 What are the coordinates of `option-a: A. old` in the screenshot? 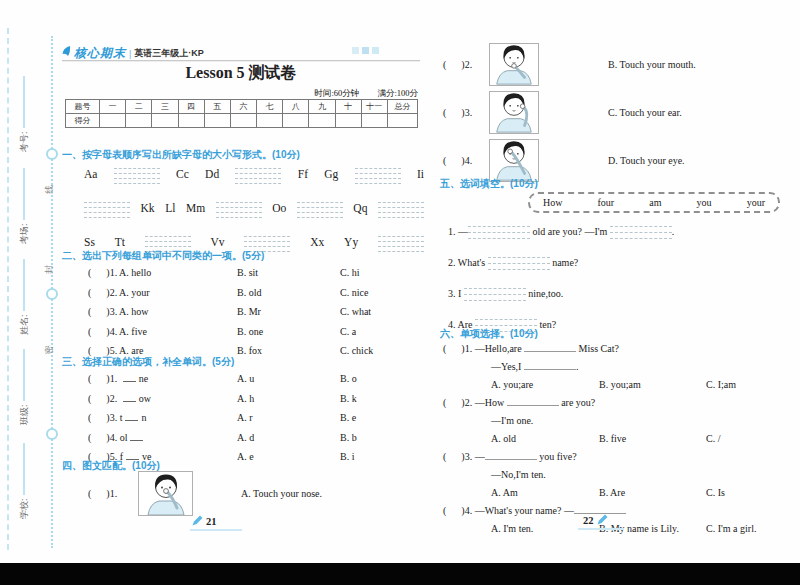 It's located at (545, 439).